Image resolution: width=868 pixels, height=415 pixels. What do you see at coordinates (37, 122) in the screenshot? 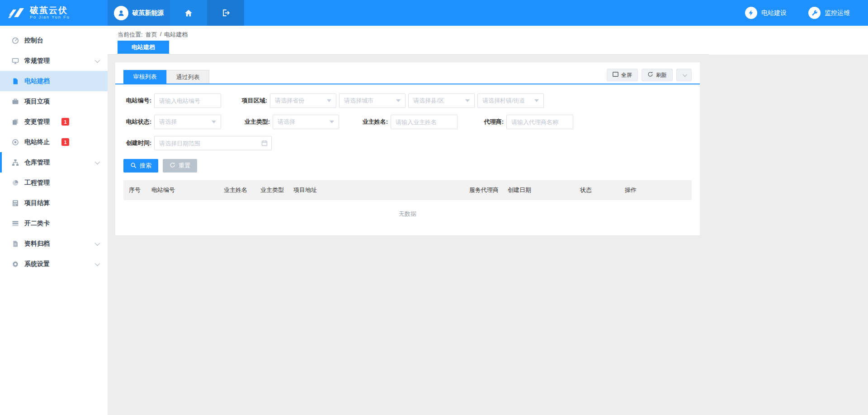
I see `sidebar-item-label: 变更管理` at bounding box center [37, 122].